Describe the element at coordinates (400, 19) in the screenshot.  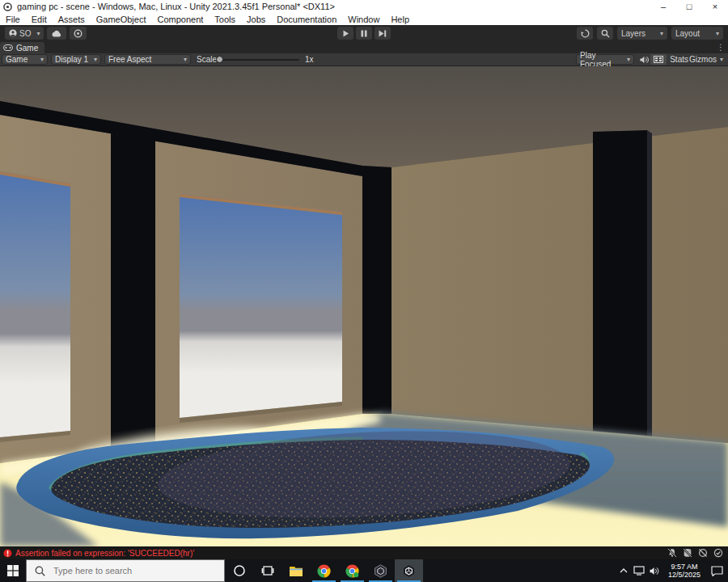
I see `menu-item-help: Help` at that location.